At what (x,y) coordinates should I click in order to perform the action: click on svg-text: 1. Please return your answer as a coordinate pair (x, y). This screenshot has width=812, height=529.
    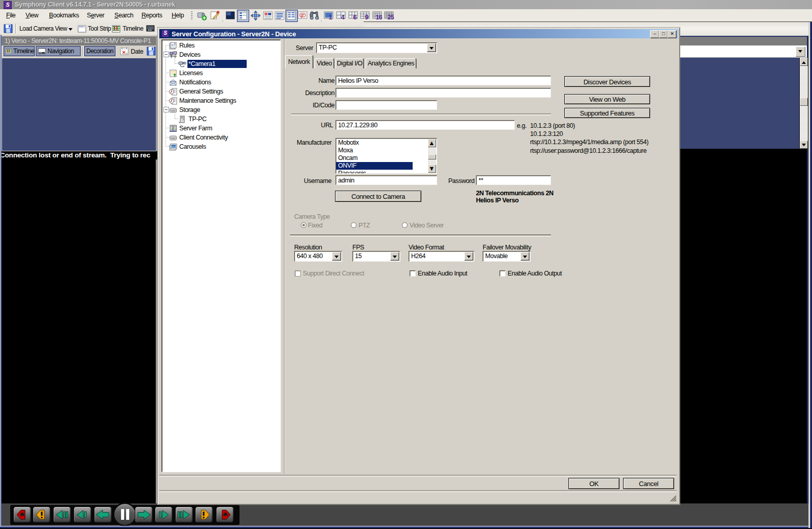
    Looking at the image, I should click on (331, 17).